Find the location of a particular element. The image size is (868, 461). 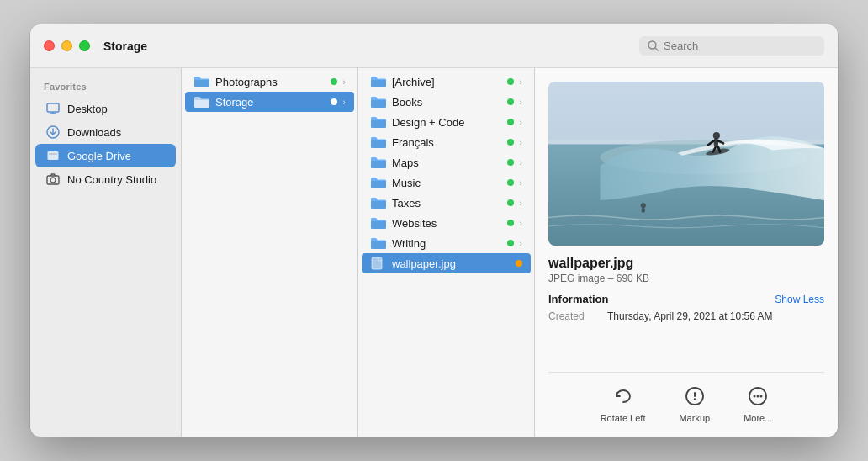

drive-icon is located at coordinates (53, 156).